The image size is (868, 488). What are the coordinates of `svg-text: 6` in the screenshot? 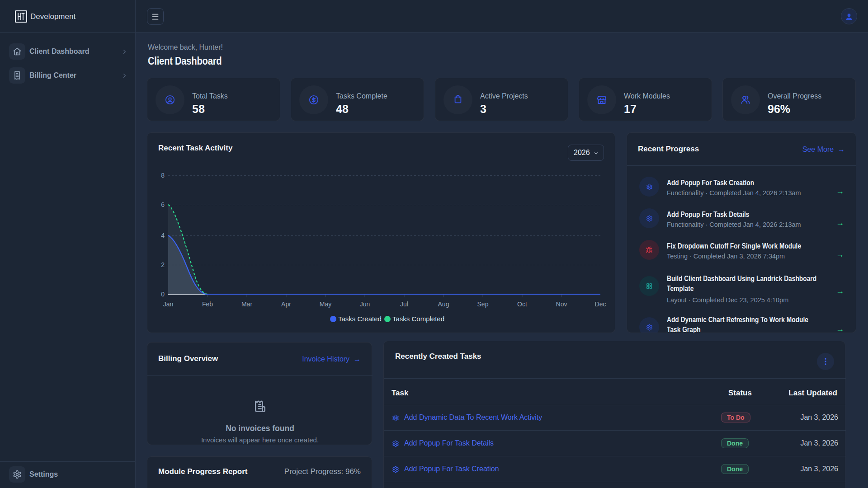 It's located at (163, 205).